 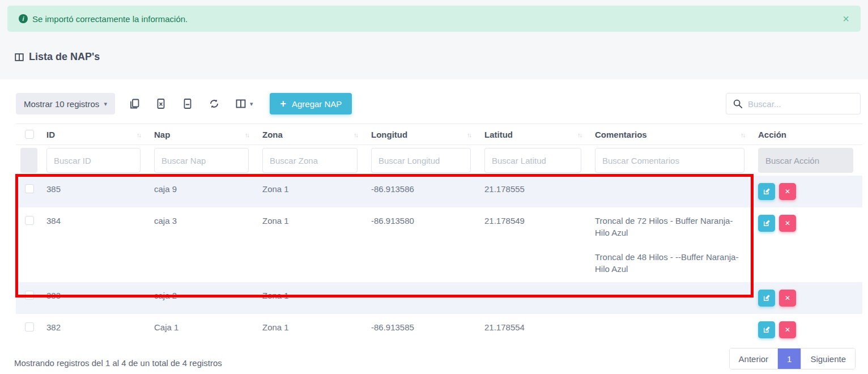 I want to click on pagination-page-1-button: 1, so click(x=789, y=359).